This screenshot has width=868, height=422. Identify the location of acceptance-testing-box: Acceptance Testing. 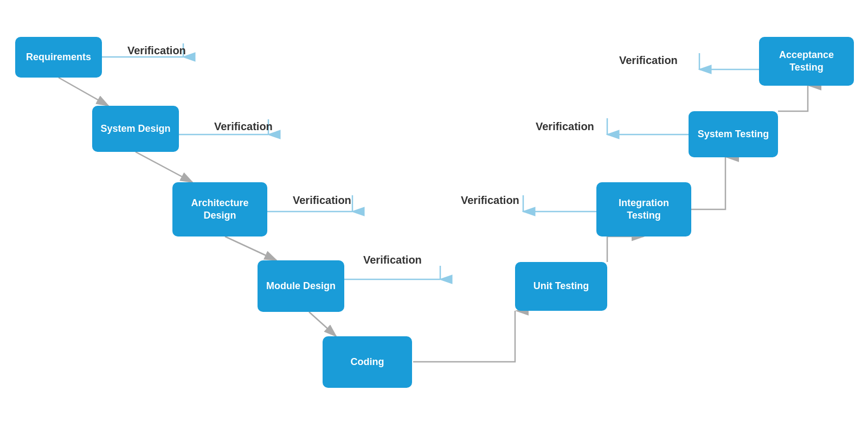
(807, 61).